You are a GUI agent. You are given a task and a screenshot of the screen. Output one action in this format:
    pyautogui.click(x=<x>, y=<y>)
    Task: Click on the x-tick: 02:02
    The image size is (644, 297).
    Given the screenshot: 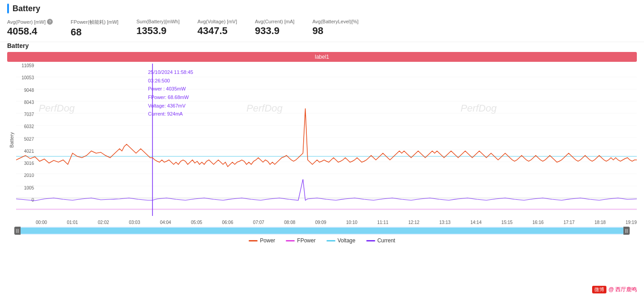 What is the action you would take?
    pyautogui.click(x=104, y=222)
    